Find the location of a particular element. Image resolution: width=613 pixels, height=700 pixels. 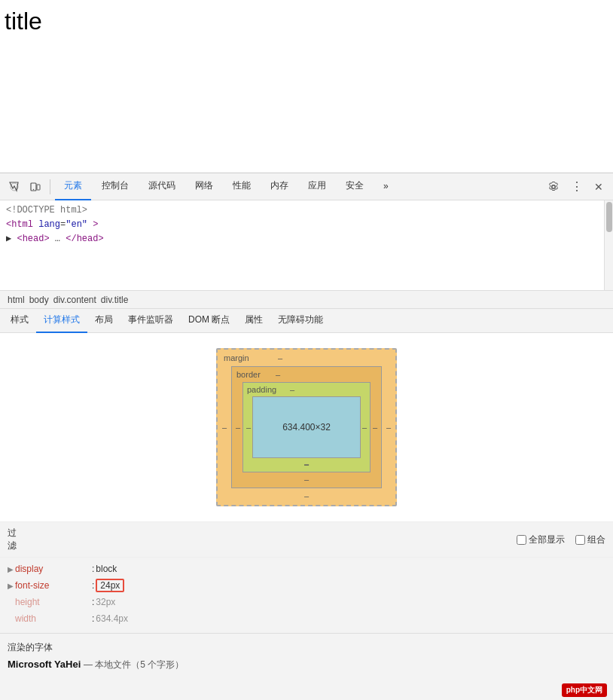

styles-list: ▶ display: block▶ font-size: 24px▶ heigh… is located at coordinates (306, 594).